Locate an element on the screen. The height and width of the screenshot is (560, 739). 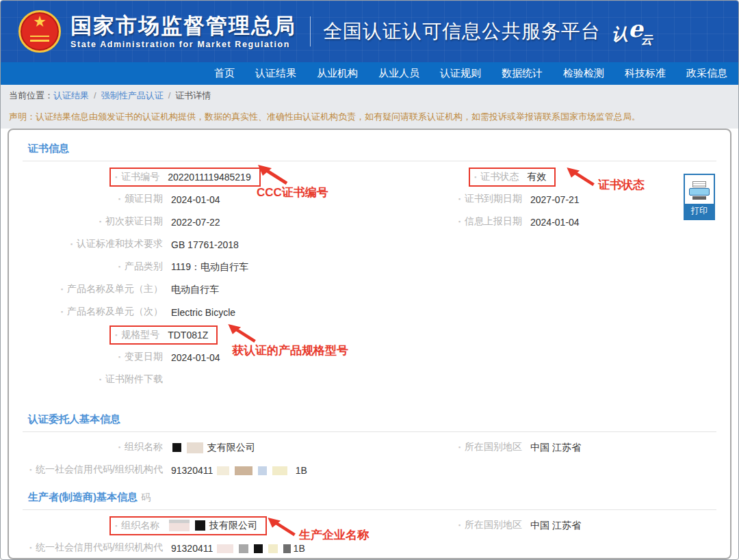
field-value-model: TDT081Z is located at coordinates (187, 335).